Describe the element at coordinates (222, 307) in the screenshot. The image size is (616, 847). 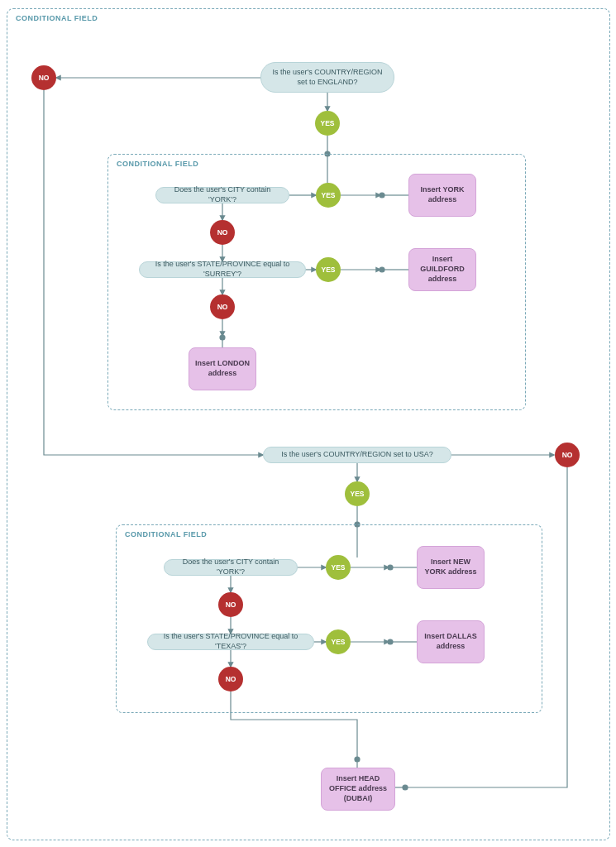
I see `no-circle-surrey: NO` at that location.